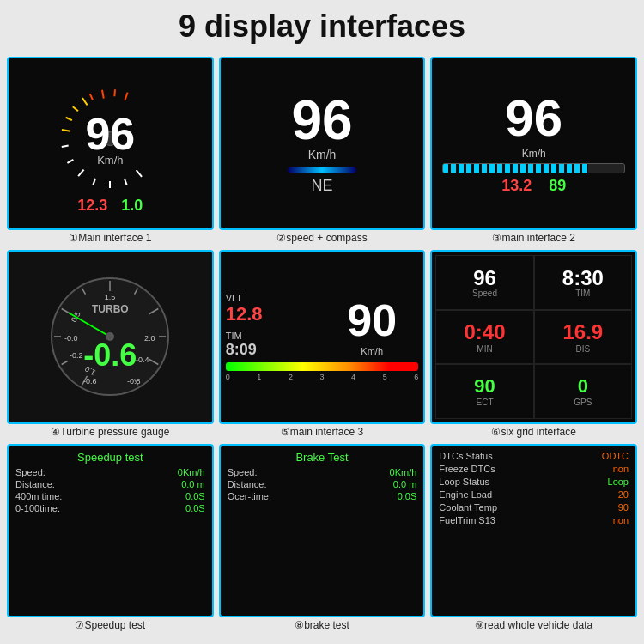  I want to click on s6-tim-lbl: TIM, so click(582, 294).